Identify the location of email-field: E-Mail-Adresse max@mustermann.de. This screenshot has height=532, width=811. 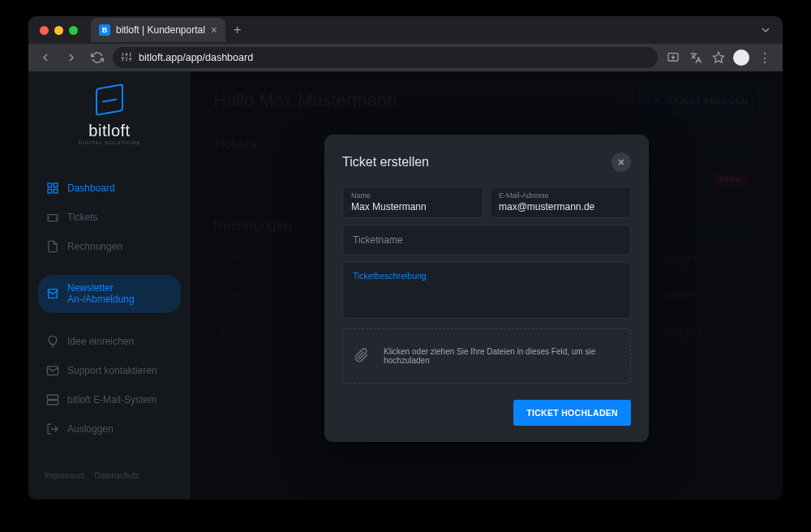
(560, 203).